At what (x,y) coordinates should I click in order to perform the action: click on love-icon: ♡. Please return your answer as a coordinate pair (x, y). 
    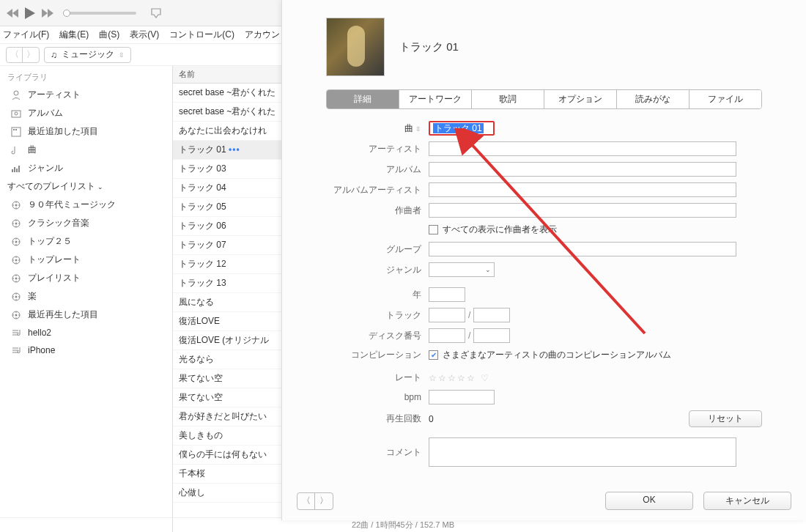
    Looking at the image, I should click on (485, 378).